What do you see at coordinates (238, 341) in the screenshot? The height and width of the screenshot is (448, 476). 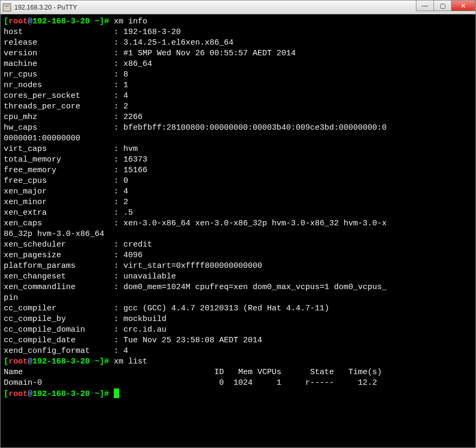 I see `terminal-line: cc_compile_date : Tue Nov 25 23:58:08 AE…` at bounding box center [238, 341].